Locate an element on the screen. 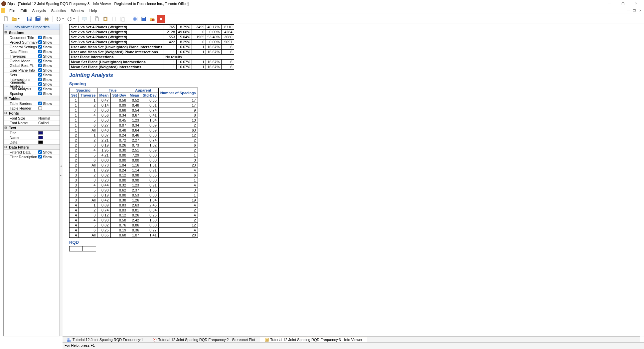  checkbox-intersections is located at coordinates (40, 79).